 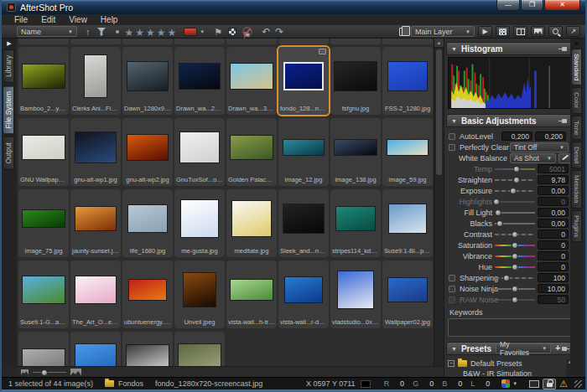 What do you see at coordinates (9, 44) in the screenshot?
I see `collapse-left-panel-icon: ▶` at bounding box center [9, 44].